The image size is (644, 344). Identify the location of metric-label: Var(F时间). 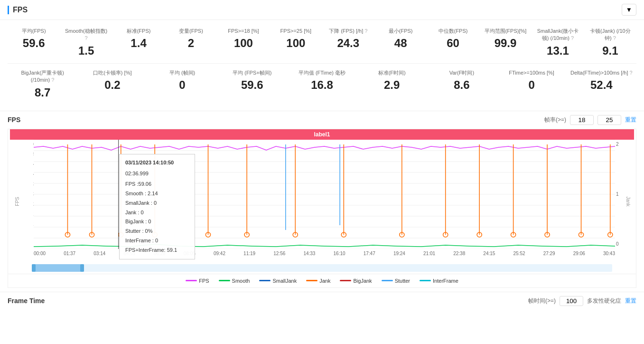
(461, 73).